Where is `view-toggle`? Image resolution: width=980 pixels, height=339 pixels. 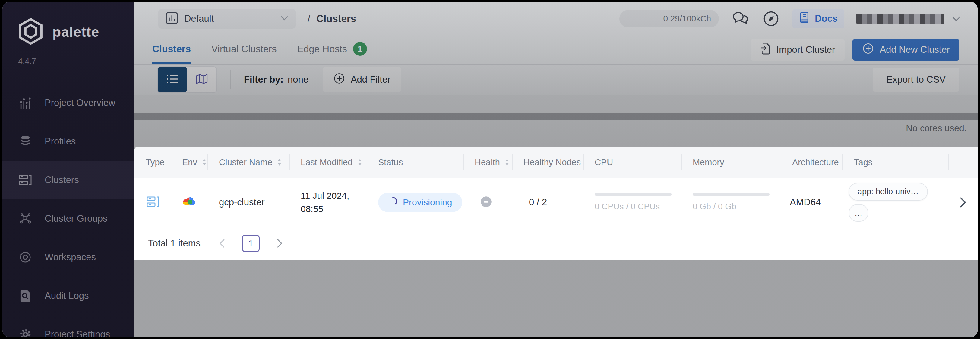
view-toggle is located at coordinates (187, 80).